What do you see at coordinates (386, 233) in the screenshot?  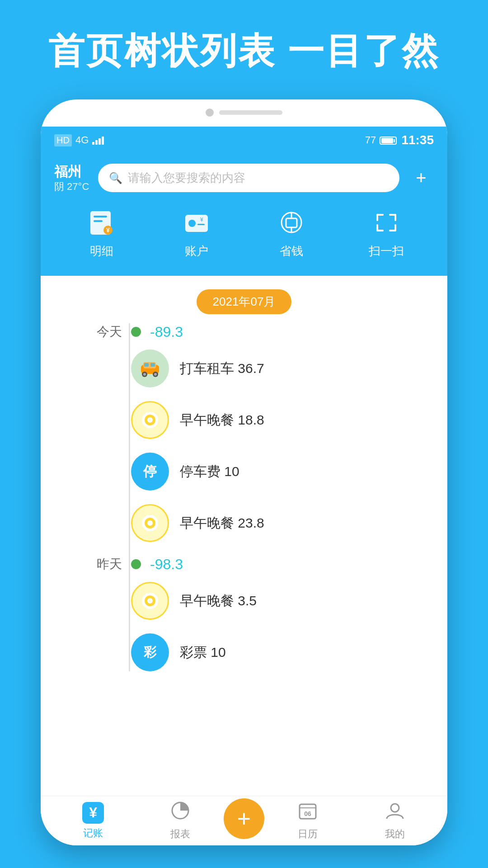 I see `nav-item-scan: 扫一扫` at bounding box center [386, 233].